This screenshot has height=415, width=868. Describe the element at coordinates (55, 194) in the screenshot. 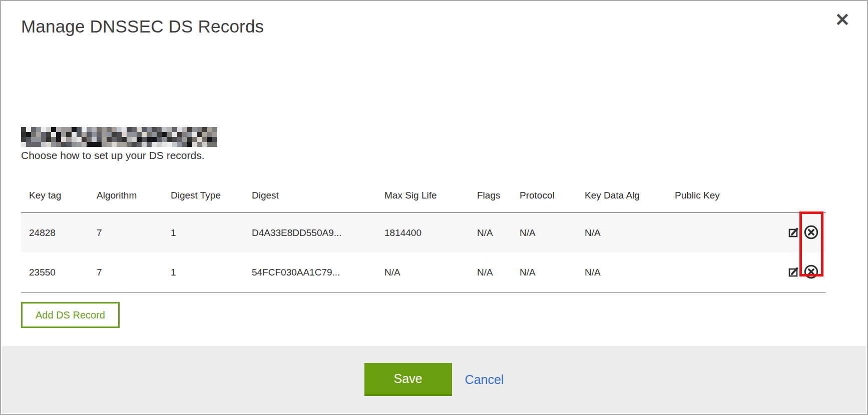

I see `col-header-key-tag: Key tag` at that location.